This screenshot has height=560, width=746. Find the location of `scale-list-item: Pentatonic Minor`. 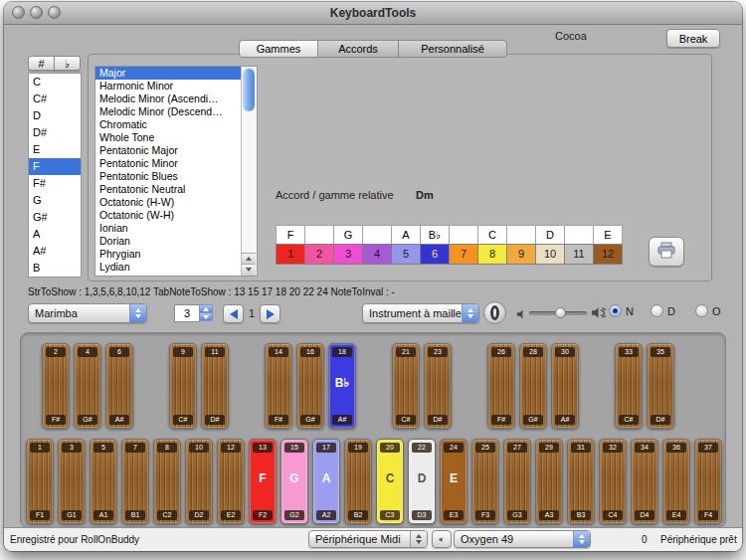

scale-list-item: Pentatonic Minor is located at coordinates (168, 163).